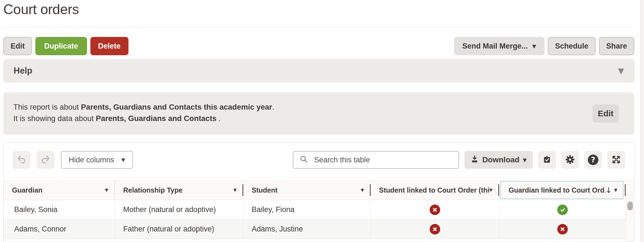 The width and height of the screenshot is (644, 242). What do you see at coordinates (61, 46) in the screenshot?
I see `duplicate-button: Duplicate` at bounding box center [61, 46].